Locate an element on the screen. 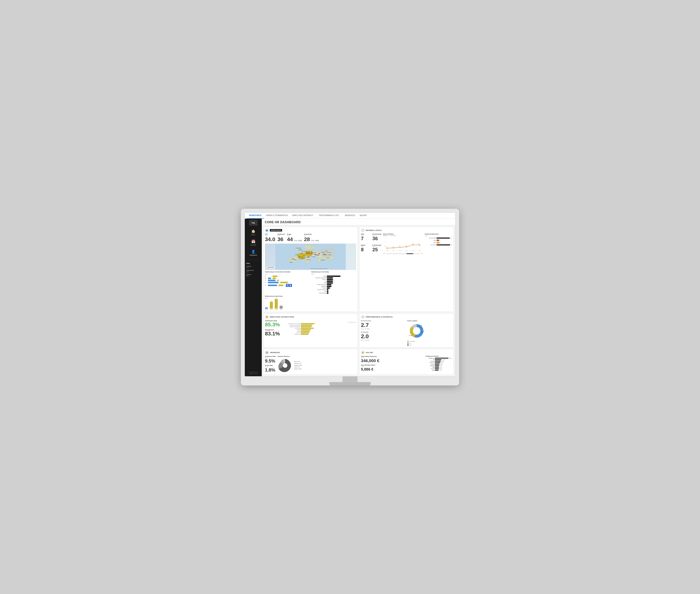  svg-text: Barcelona is located at coordinates (303, 258).